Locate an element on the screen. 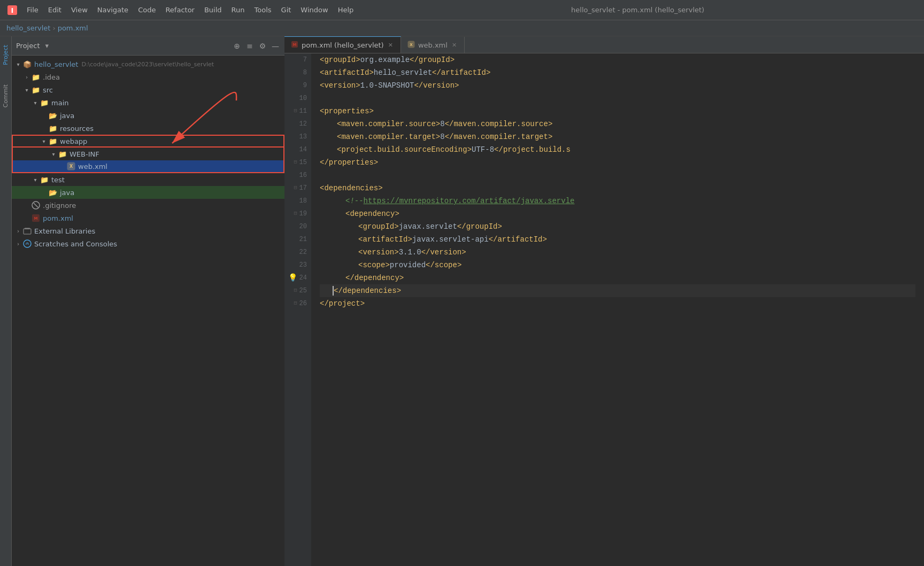  tree-item-webapp: ▾ 📁 webapp is located at coordinates (148, 141).